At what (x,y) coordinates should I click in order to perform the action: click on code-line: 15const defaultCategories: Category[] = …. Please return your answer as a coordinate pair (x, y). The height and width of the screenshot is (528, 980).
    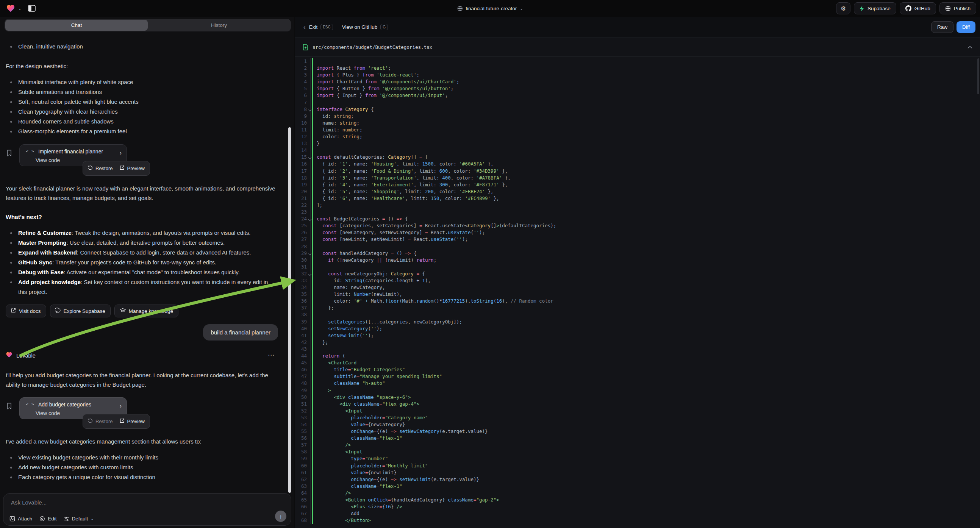
    Looking at the image, I should click on (638, 157).